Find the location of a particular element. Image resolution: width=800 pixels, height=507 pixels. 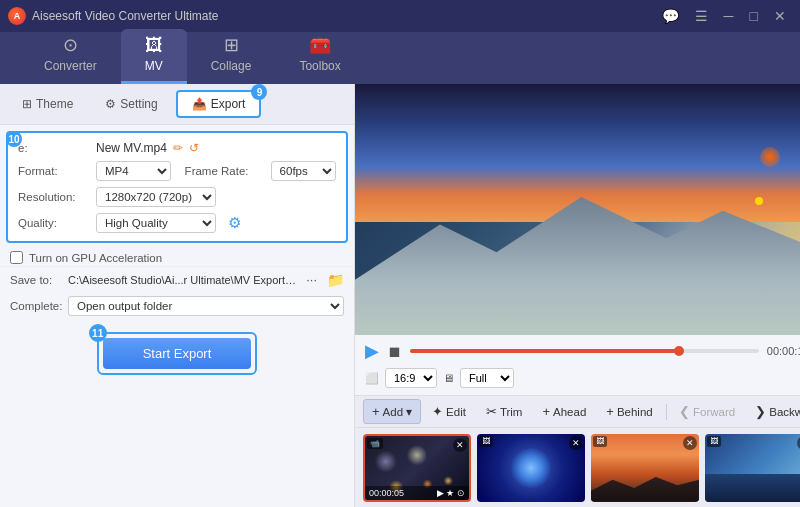

thumb-type-badge-3: 🖼 is located at coordinates (600, 442).